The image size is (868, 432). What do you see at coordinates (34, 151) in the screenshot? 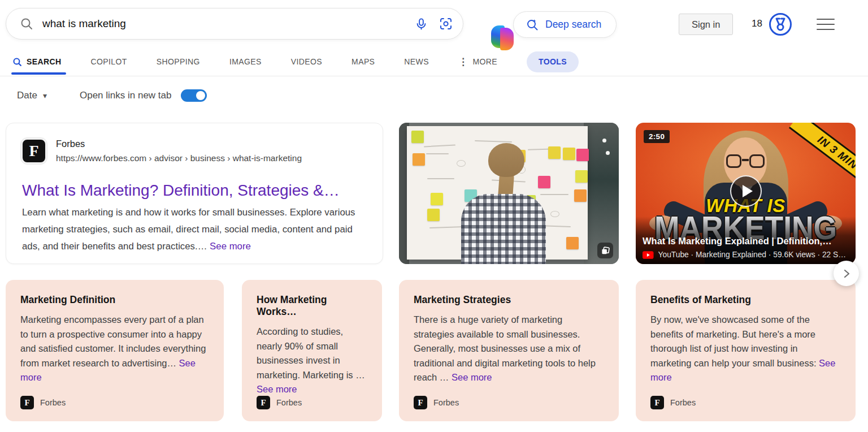
I see `forbes-favicon: F` at bounding box center [34, 151].